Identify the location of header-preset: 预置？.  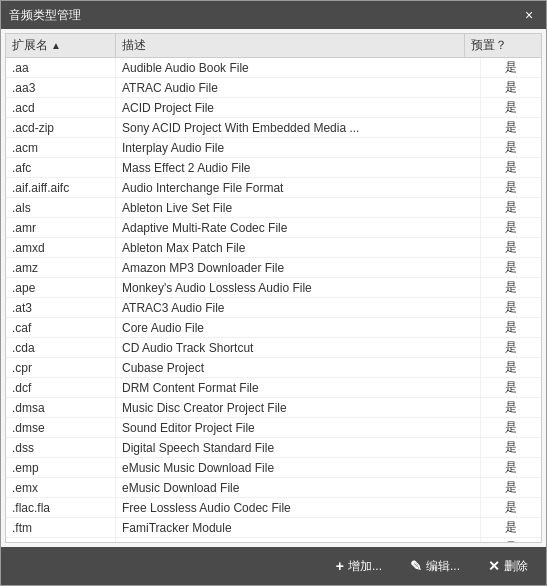
(495, 46).